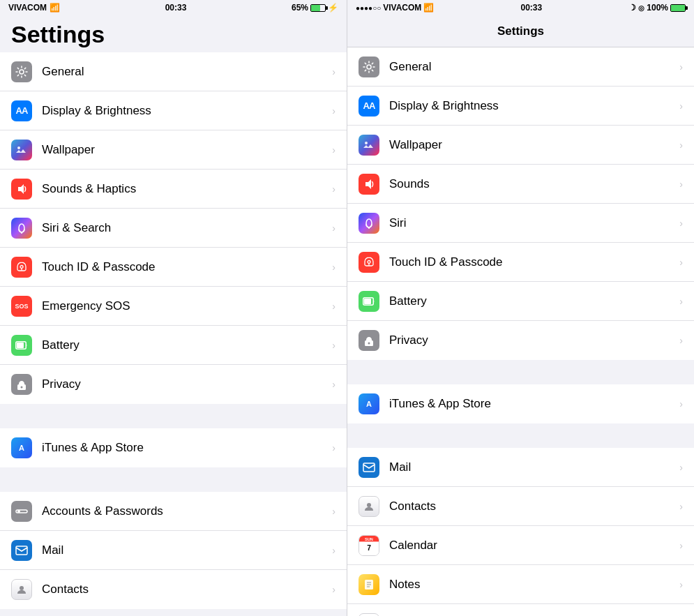 This screenshot has width=694, height=616. I want to click on right-signal-carrier: ●●●●○○ VIVACOM 📶, so click(395, 8).